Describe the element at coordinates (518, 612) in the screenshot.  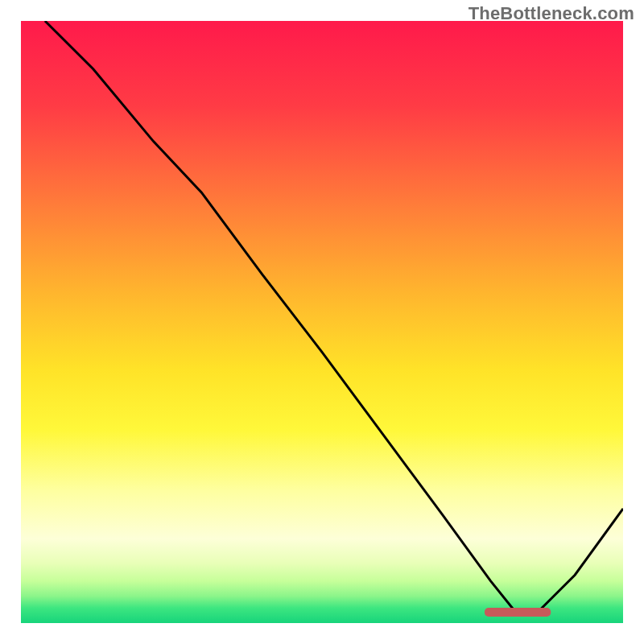
I see `optimal-zone-marker` at that location.